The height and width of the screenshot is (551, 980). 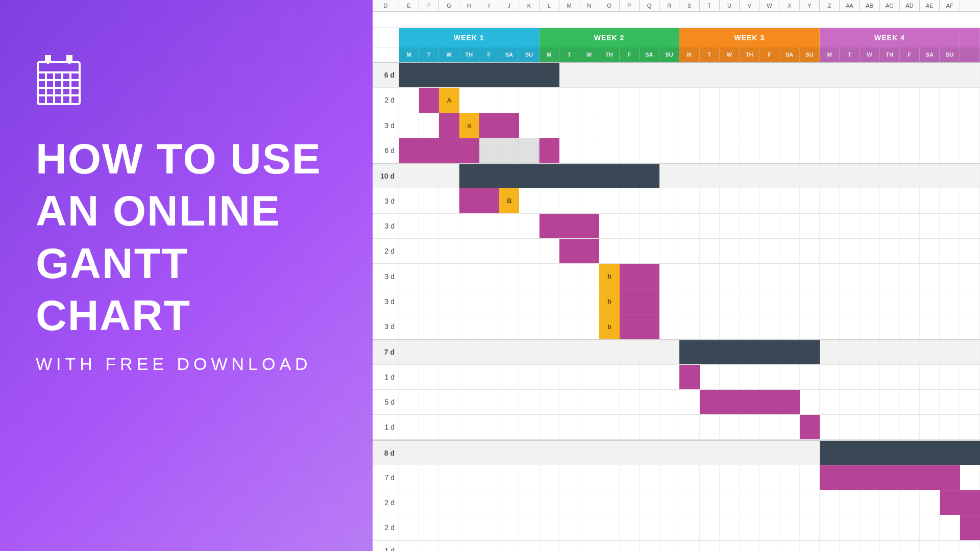 What do you see at coordinates (386, 251) in the screenshot?
I see `duration-label: 2 d` at bounding box center [386, 251].